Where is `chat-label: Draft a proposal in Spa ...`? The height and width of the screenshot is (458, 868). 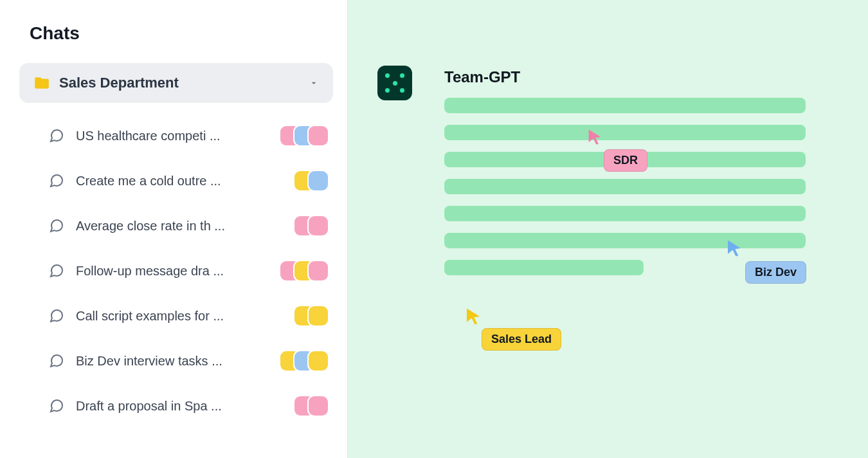 chat-label: Draft a proposal in Spa ... is located at coordinates (179, 407).